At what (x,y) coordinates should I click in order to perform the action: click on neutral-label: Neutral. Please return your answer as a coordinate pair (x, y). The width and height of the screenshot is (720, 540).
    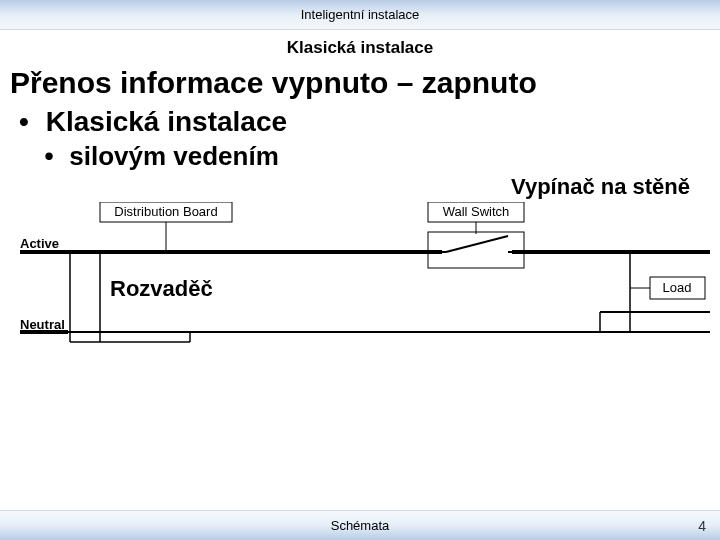
    Looking at the image, I should click on (42, 324).